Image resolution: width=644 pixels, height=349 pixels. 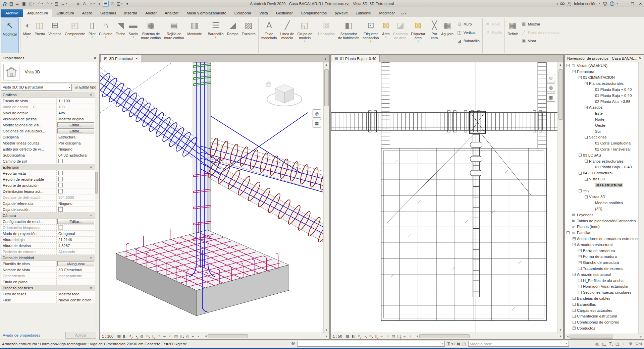 What do you see at coordinates (81, 335) in the screenshot?
I see `apply-button: Aplicar` at bounding box center [81, 335].